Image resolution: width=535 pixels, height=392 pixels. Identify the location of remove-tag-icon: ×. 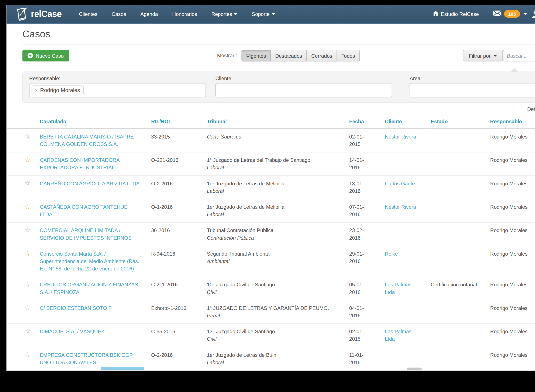
(37, 90).